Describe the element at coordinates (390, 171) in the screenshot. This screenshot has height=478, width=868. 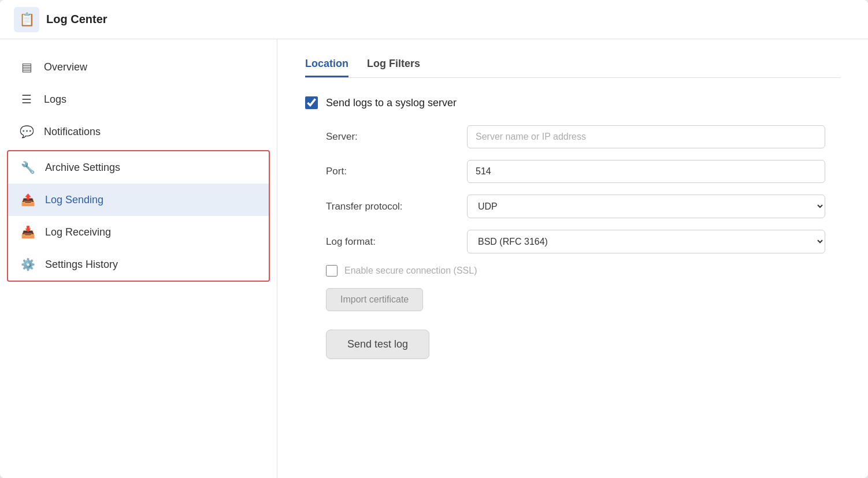
I see `port-label: Port:` at that location.